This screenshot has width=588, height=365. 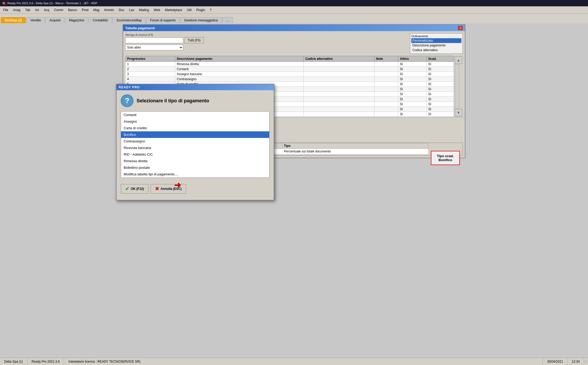 What do you see at coordinates (201, 20) in the screenshot?
I see `tab-gestione-messaggistica: Gestione messaggistica` at bounding box center [201, 20].